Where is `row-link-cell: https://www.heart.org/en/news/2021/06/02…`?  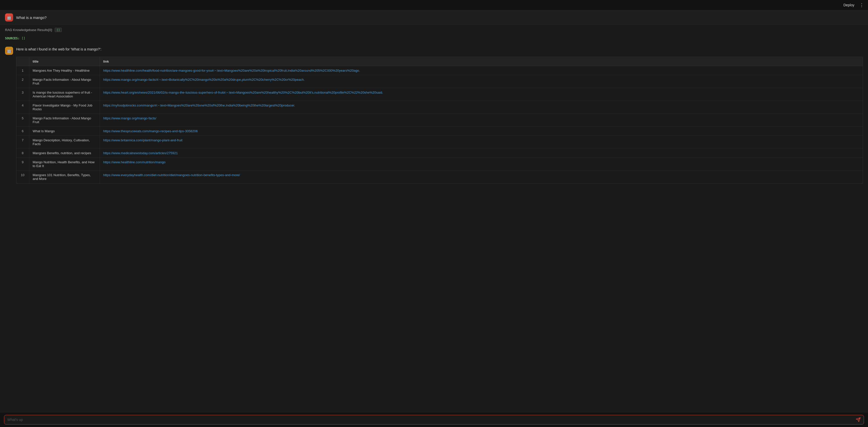
row-link-cell: https://www.heart.org/en/news/2021/06/02… is located at coordinates (481, 94).